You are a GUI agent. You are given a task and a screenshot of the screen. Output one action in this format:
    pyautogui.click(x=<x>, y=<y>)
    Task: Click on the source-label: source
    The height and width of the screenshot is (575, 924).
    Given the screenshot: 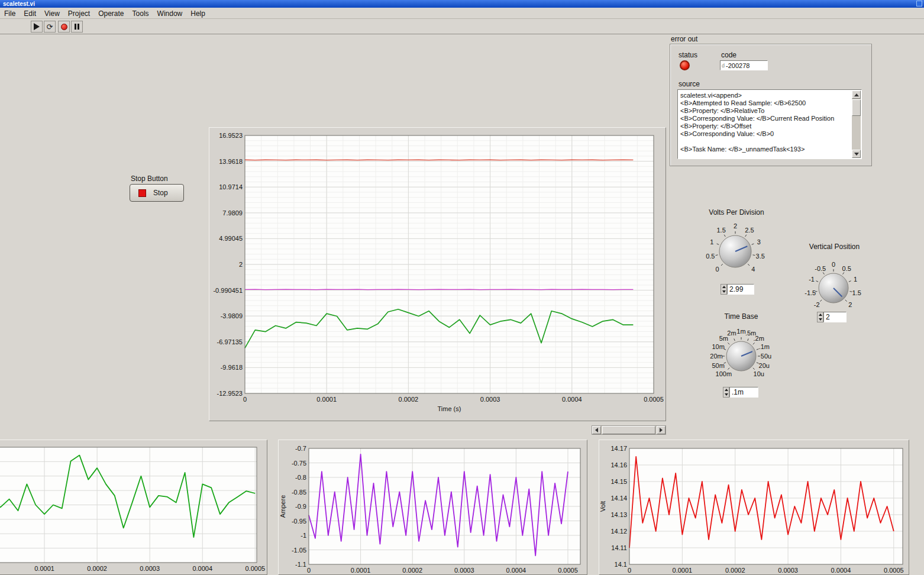 What is the action you would take?
    pyautogui.click(x=689, y=84)
    